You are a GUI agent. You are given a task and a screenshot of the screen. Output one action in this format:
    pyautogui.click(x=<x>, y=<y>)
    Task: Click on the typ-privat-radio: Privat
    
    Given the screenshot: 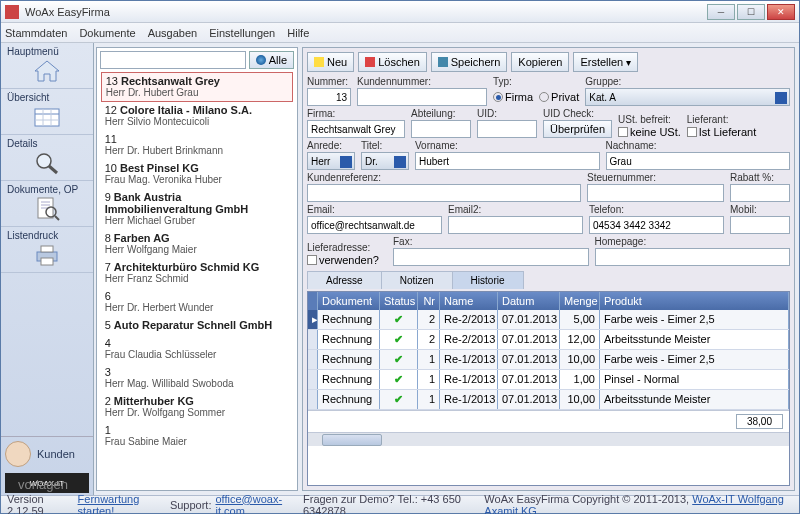 What is the action you would take?
    pyautogui.click(x=559, y=97)
    